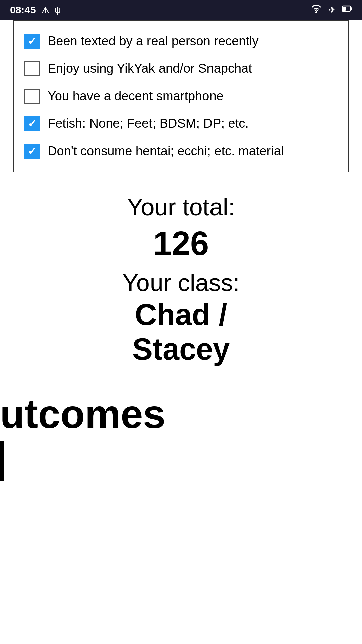 The height and width of the screenshot is (644, 362). I want to click on checkmark-4: ✓, so click(32, 124).